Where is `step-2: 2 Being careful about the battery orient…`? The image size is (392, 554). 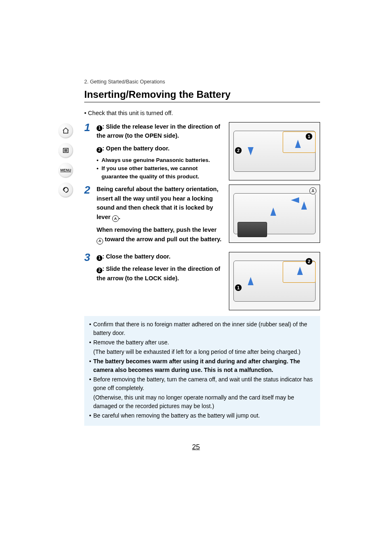
step-2: 2 Being careful about the battery orient… is located at coordinates (202, 216).